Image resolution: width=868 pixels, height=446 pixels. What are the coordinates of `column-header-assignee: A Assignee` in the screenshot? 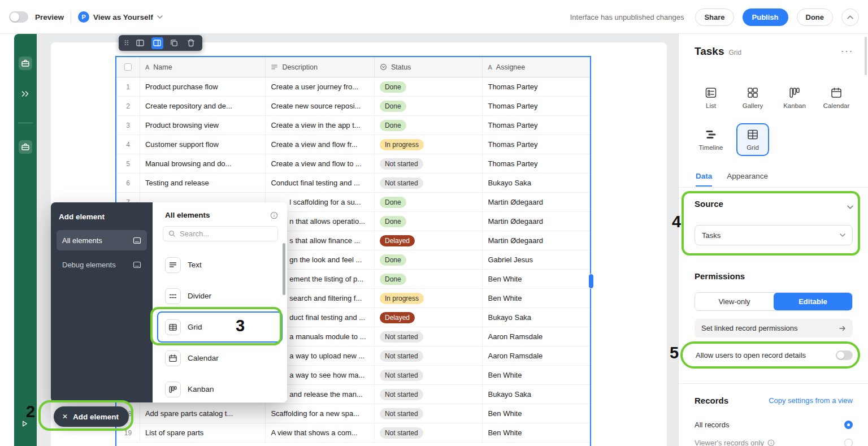 It's located at (536, 67).